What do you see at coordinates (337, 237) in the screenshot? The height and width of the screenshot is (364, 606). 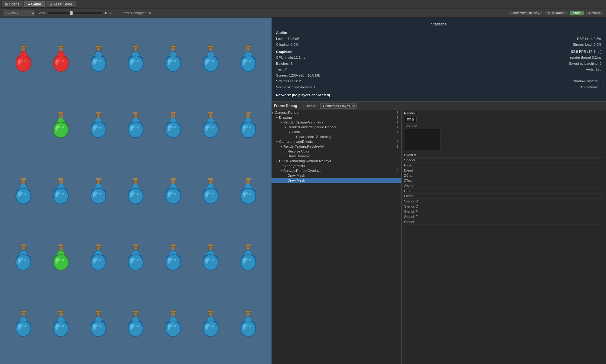 I see `frame-debug-tree: Camera.Render3Drawing1Render.OpaqueGeome…` at bounding box center [337, 237].